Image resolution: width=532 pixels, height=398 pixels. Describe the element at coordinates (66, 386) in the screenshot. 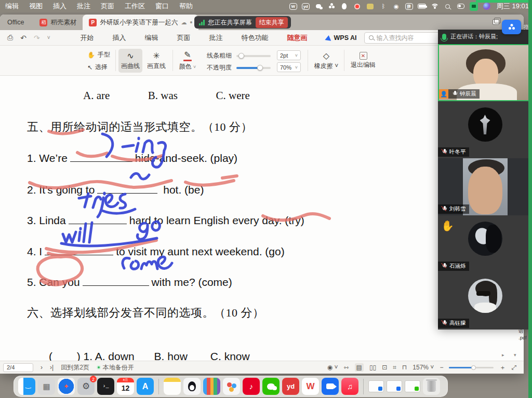

I see `safari-icon: ✦` at that location.